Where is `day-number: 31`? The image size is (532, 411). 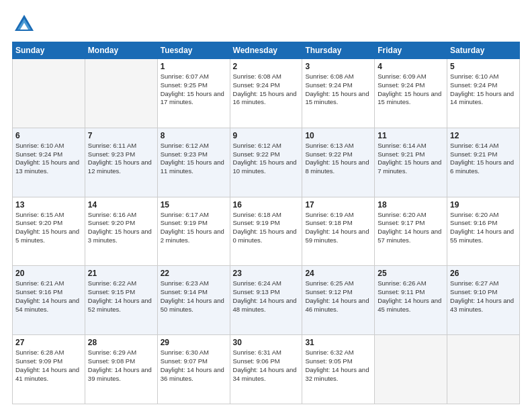
day-number: 31 is located at coordinates (339, 342).